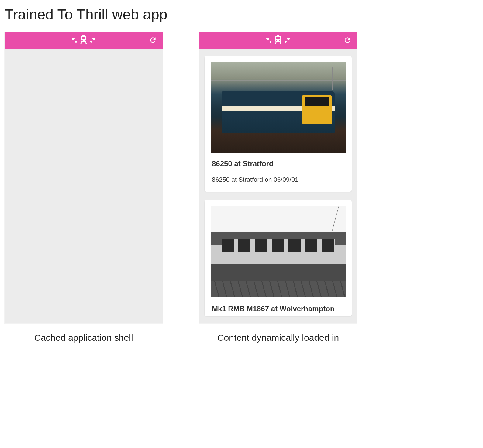 This screenshot has width=483, height=448. Describe the element at coordinates (278, 307) in the screenshot. I see `card-body: Mk1 RMB M1867 at Wolverhampton` at that location.